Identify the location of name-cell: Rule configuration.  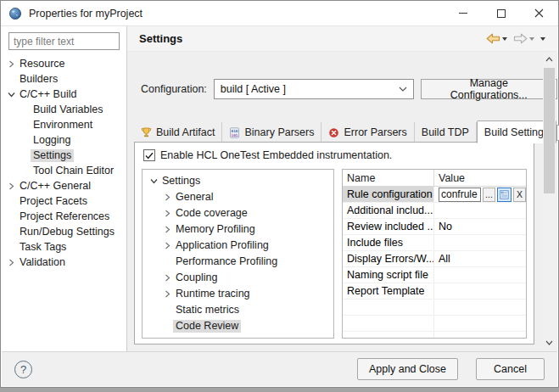
(389, 194).